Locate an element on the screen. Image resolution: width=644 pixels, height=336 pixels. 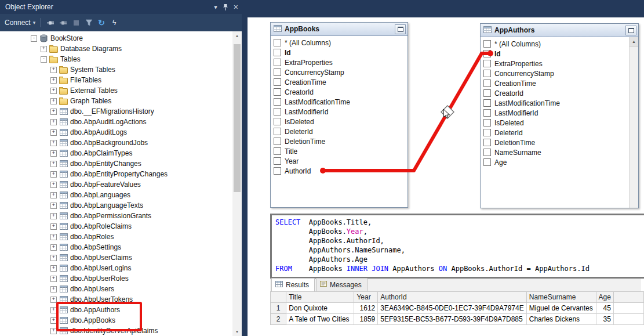
refresh-icon: ↻ is located at coordinates (101, 23).